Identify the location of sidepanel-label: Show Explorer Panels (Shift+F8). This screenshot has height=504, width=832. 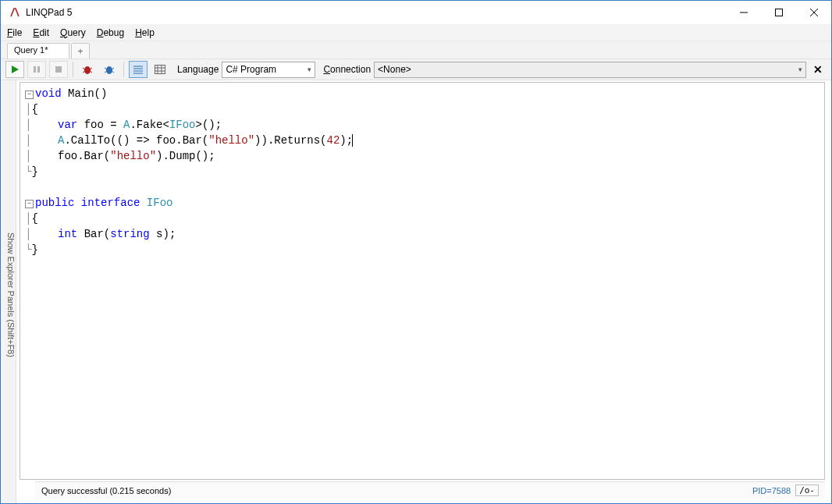
(11, 295).